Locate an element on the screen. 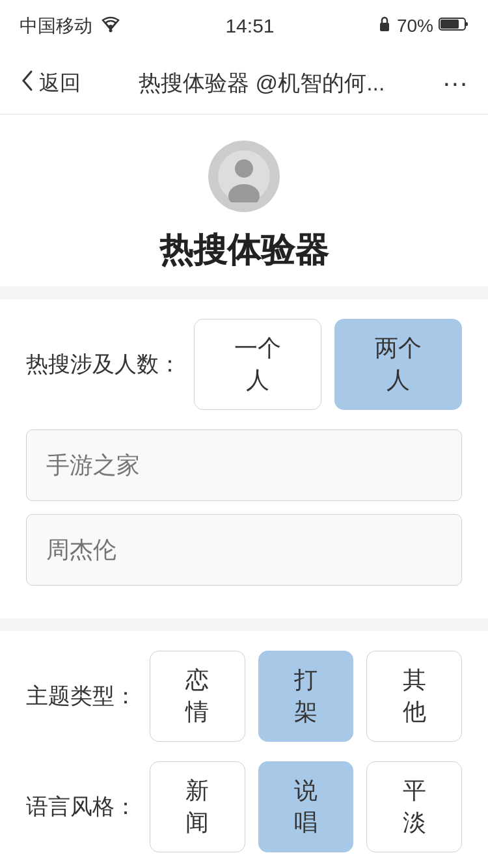 Image resolution: width=488 pixels, height=868 pixels. lang-option-plain: 平淡 is located at coordinates (414, 807).